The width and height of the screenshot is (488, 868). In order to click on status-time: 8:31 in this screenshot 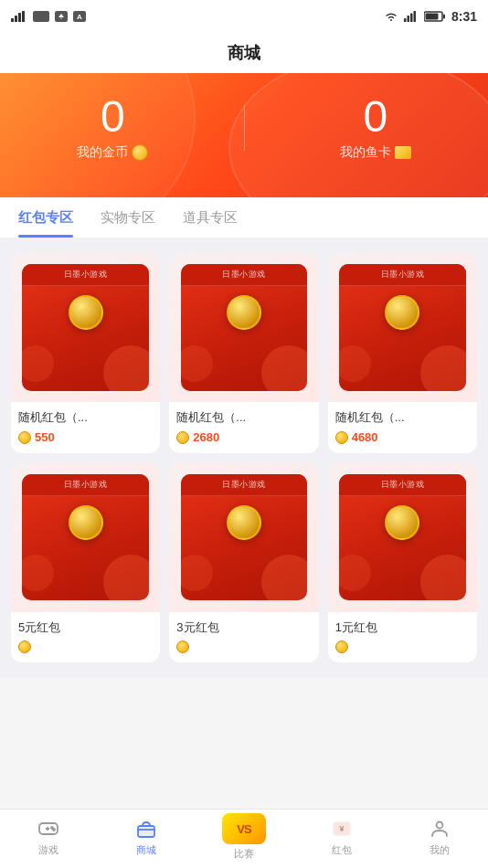, I will do `click(464, 16)`.